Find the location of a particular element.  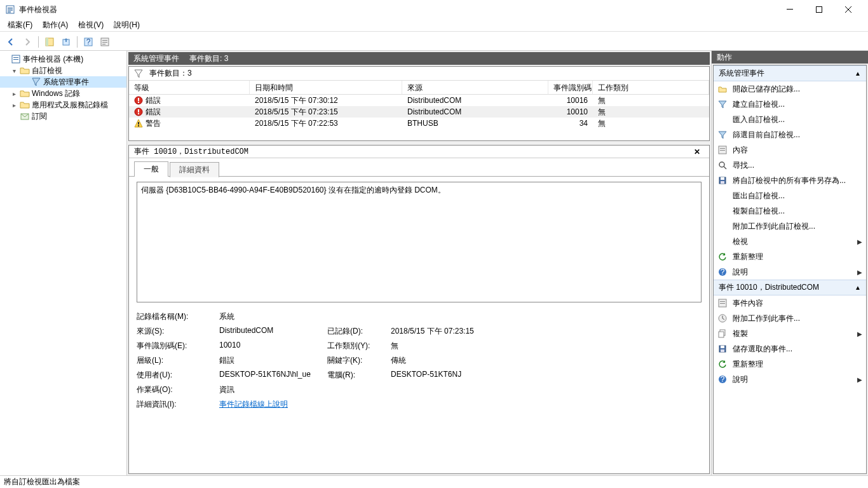

action-item: 附加工作到此自訂檢視... is located at coordinates (790, 226).